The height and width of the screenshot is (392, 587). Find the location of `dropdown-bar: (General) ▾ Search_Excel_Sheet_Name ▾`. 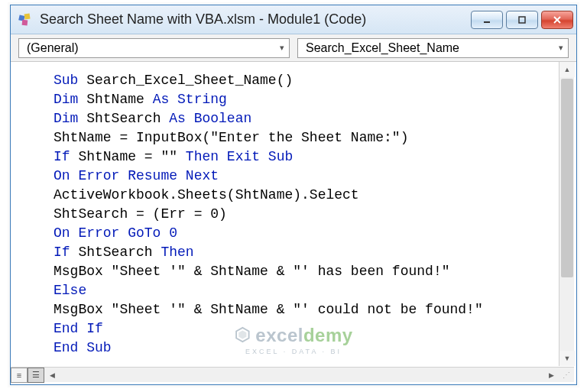

dropdown-bar: (General) ▾ Search_Excel_Sheet_Name ▾ is located at coordinates (294, 48).